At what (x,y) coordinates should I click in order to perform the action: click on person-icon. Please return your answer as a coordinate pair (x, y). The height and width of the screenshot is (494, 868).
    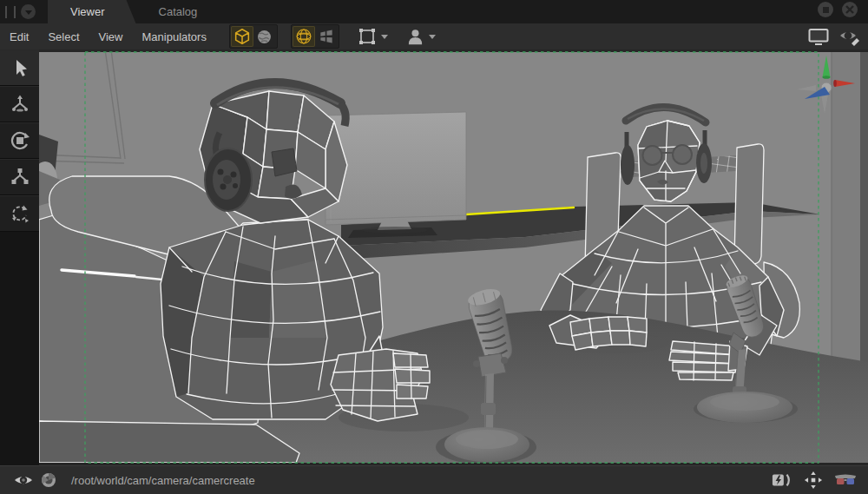
    Looking at the image, I should click on (415, 36).